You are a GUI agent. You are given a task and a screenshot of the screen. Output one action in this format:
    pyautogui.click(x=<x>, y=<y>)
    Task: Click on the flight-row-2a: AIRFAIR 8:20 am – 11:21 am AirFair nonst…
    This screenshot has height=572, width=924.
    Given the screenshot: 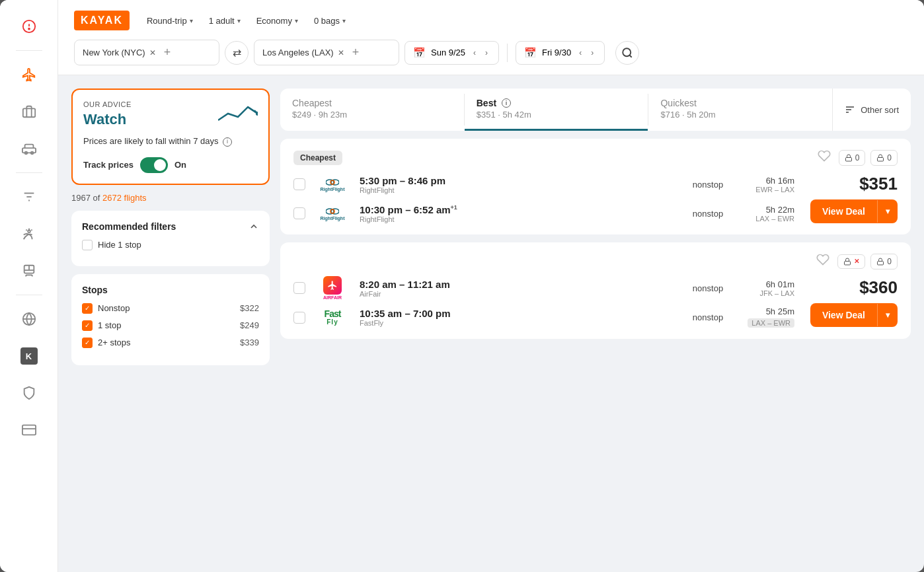 What is the action you would take?
    pyautogui.click(x=544, y=288)
    